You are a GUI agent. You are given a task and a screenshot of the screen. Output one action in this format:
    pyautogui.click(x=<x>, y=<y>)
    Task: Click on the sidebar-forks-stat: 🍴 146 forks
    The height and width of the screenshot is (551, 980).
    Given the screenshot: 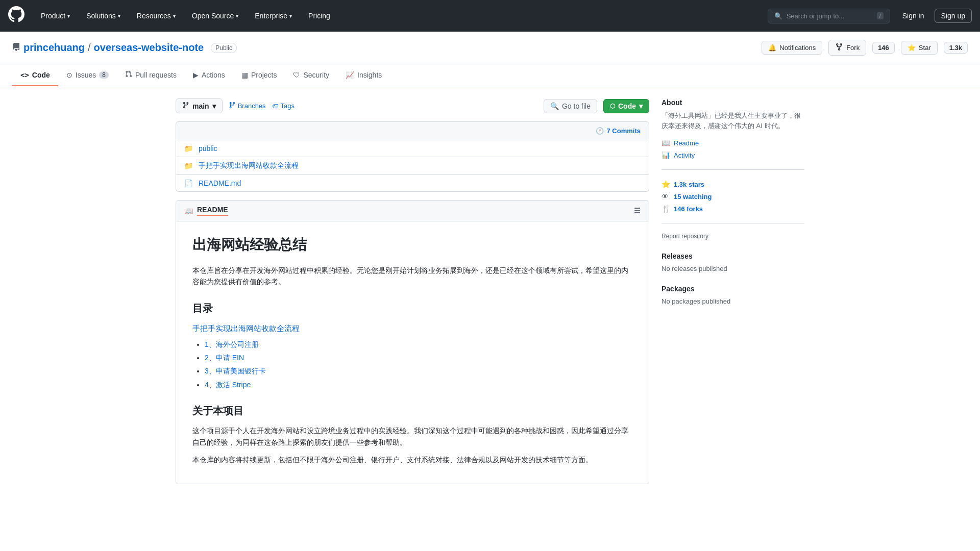 What is the action you would take?
    pyautogui.click(x=733, y=209)
    